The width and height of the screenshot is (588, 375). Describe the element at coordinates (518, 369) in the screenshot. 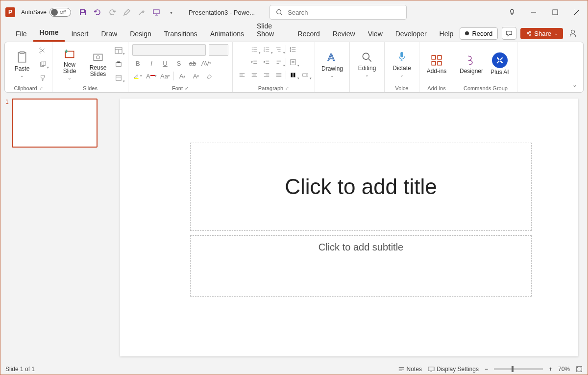

I see `zoom-slider` at that location.